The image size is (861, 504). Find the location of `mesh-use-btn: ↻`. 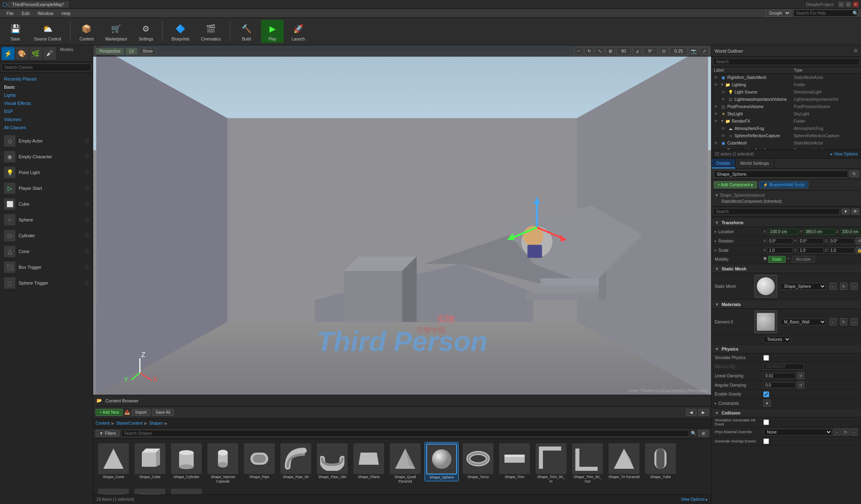

mesh-use-btn: ↻ is located at coordinates (844, 286).